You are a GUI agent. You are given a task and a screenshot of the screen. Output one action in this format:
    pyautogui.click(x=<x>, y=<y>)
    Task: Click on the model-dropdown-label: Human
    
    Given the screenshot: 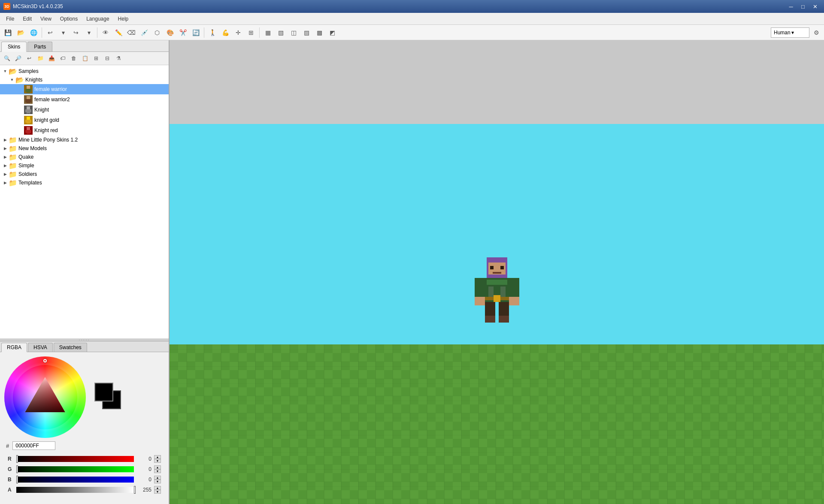 What is the action you would take?
    pyautogui.click(x=782, y=33)
    